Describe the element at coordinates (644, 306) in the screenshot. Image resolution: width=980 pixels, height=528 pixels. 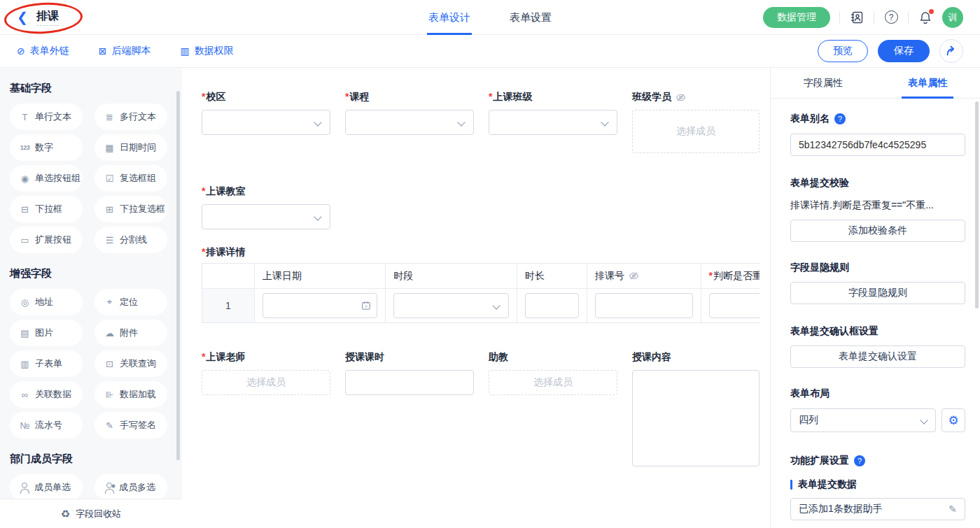
I see `schedule-no-input` at that location.